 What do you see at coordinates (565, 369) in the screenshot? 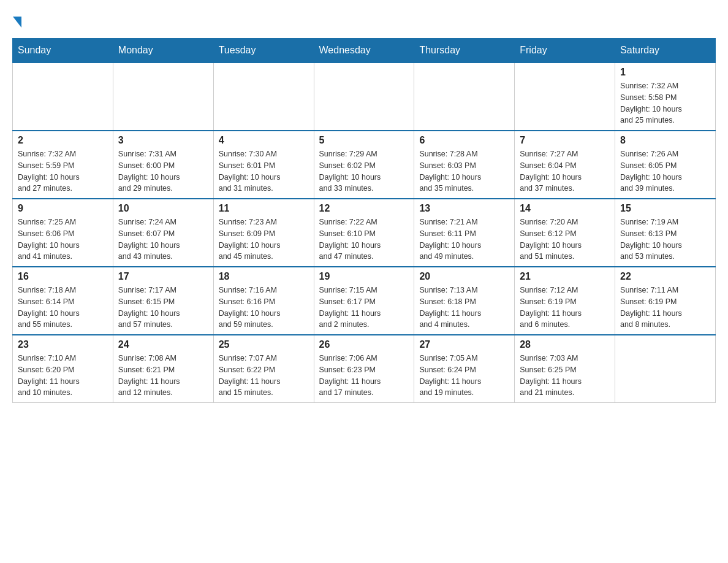
I see `calendar-day-cell: 28Sunrise: 7:03 AM Sunset: 6:25 PM Dayli…` at bounding box center [565, 369].